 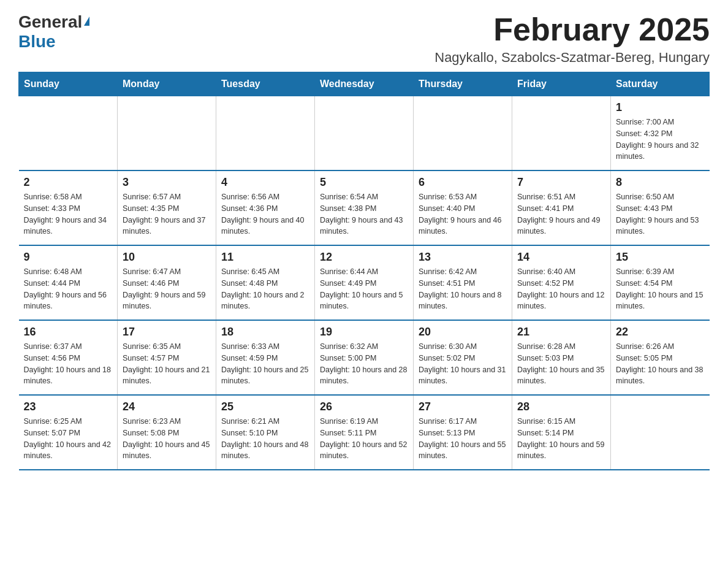 I want to click on day-number: 15, so click(x=661, y=258).